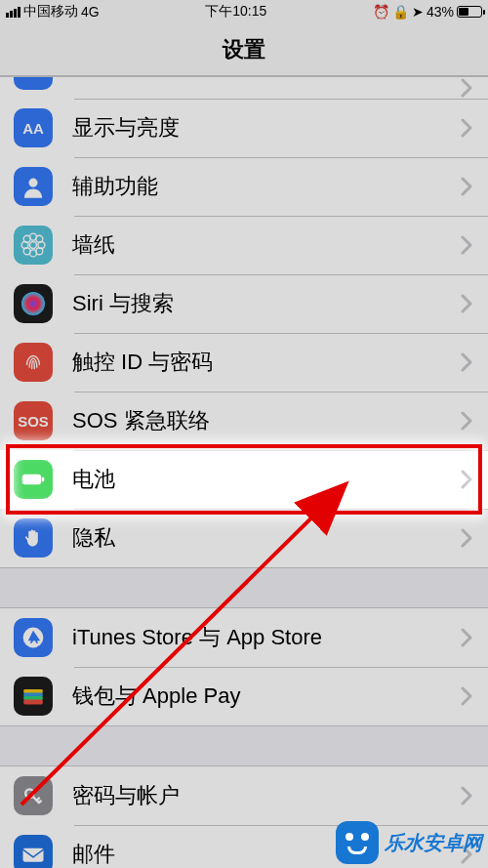 The height and width of the screenshot is (868, 488). I want to click on row-label: 电池, so click(257, 479).